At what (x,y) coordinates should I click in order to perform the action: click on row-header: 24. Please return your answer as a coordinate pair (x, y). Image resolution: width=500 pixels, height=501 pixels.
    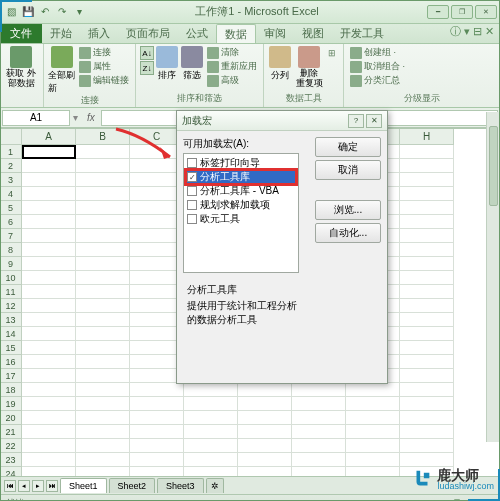
    Looking at the image, I should click on (11, 472).